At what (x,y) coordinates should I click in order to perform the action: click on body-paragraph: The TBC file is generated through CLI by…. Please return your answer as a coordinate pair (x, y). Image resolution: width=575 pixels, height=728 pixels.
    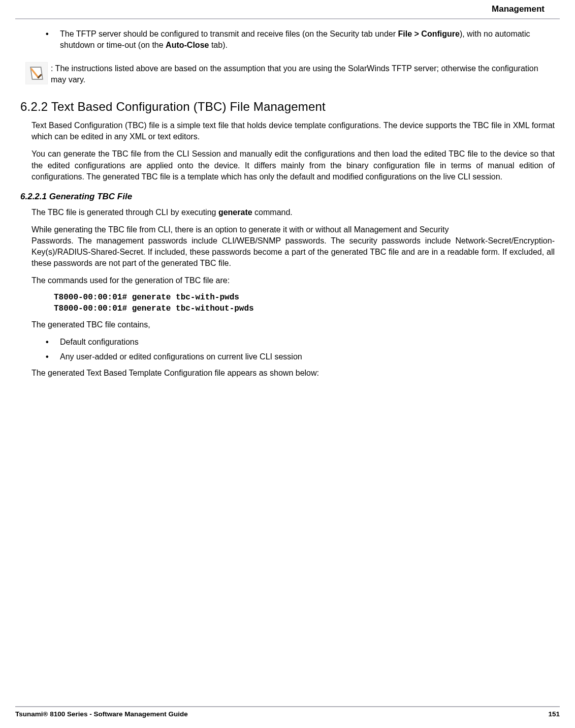
    Looking at the image, I should click on (287, 213).